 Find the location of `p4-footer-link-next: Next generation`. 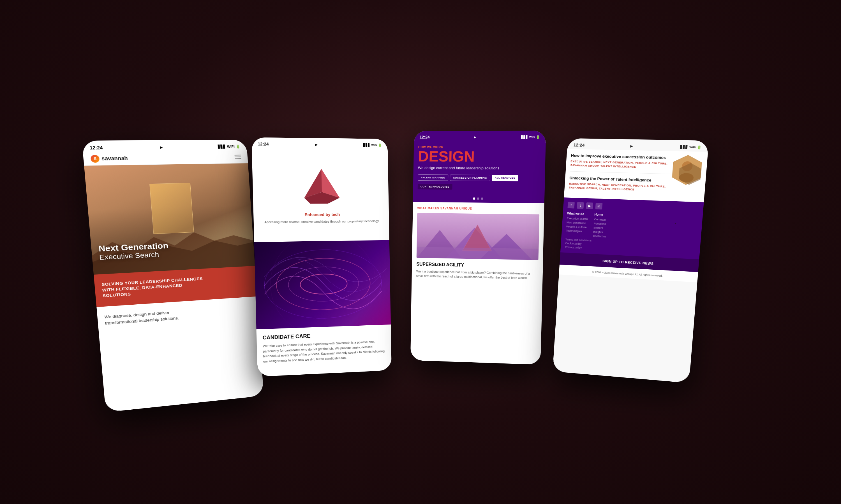

p4-footer-link-next: Next generation is located at coordinates (577, 223).